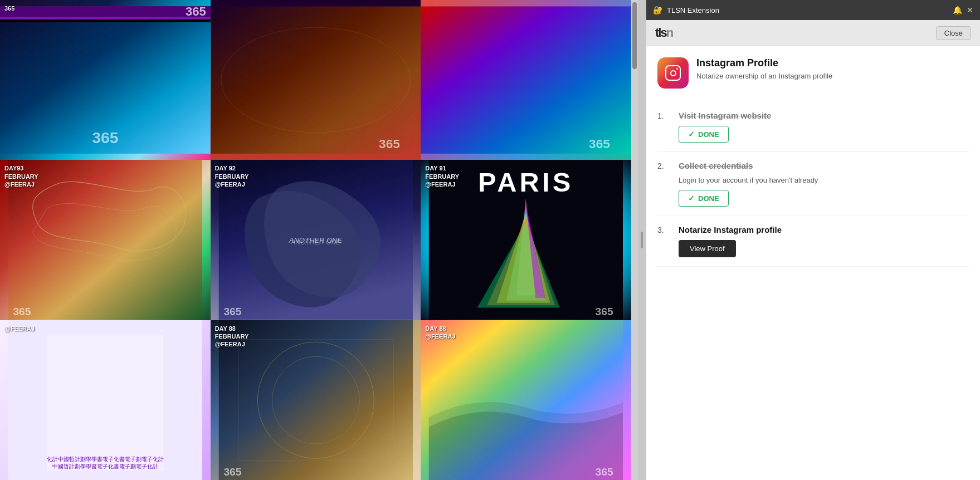 The height and width of the screenshot is (480, 980). What do you see at coordinates (105, 80) in the screenshot?
I see `grid-cell-1-1: 365 365` at bounding box center [105, 80].